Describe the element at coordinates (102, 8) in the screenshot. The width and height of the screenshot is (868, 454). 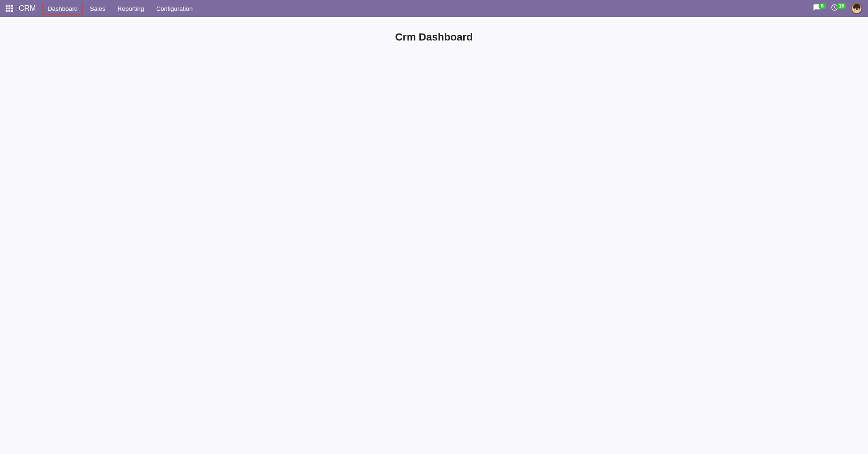
I see `navbar-left: CRM Dashboard Sales Reporting Configurat…` at that location.